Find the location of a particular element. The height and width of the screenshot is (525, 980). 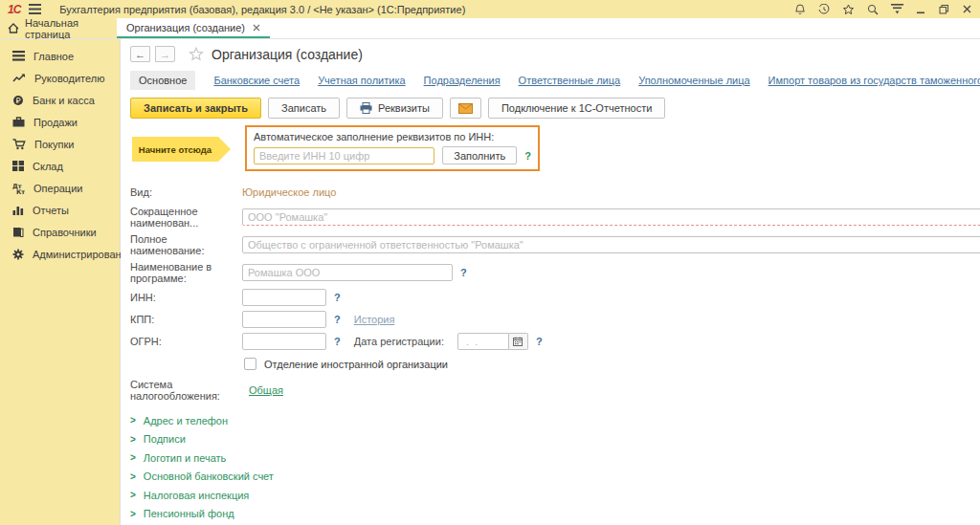

form-toolbar: Записать и закрыть Записать Реквизиты По… is located at coordinates (555, 108).